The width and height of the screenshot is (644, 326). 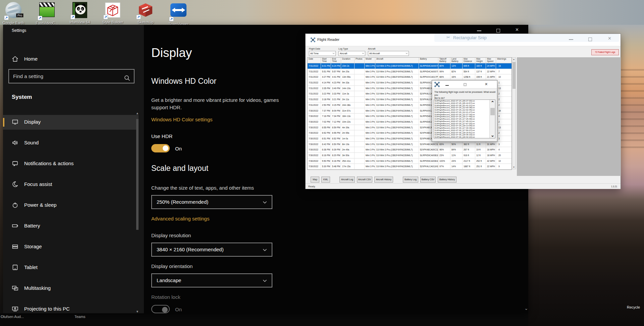 I want to click on desktop-icon-style-builder: ↗Style Builder, so click(x=113, y=13).